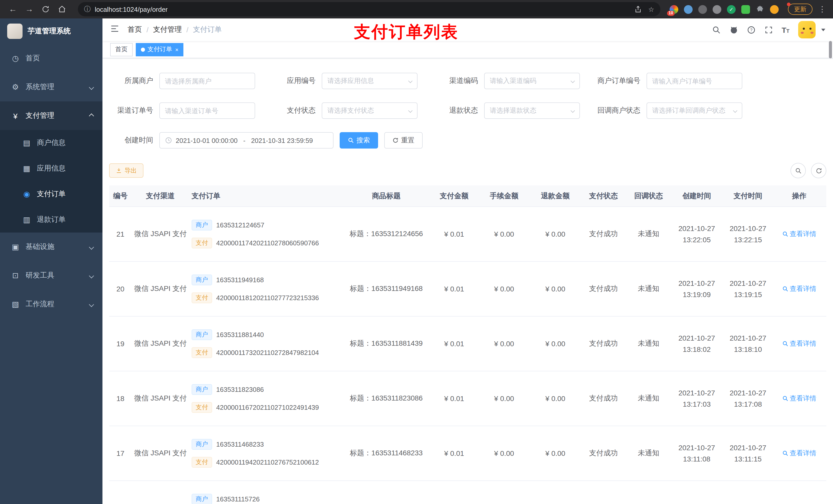  Describe the element at coordinates (748, 453) in the screenshot. I see `cell-pay-time: 2021-10-27 13:11:15` at that location.